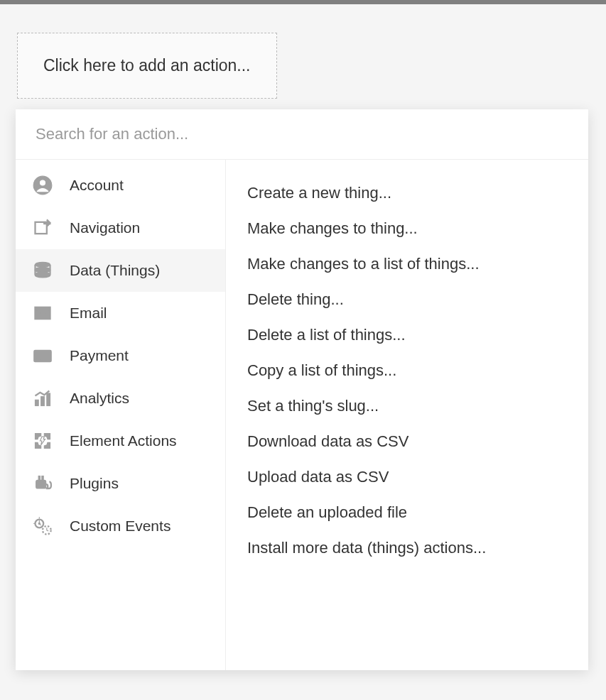  Describe the element at coordinates (43, 526) in the screenshot. I see `custom-events-icon` at that location.